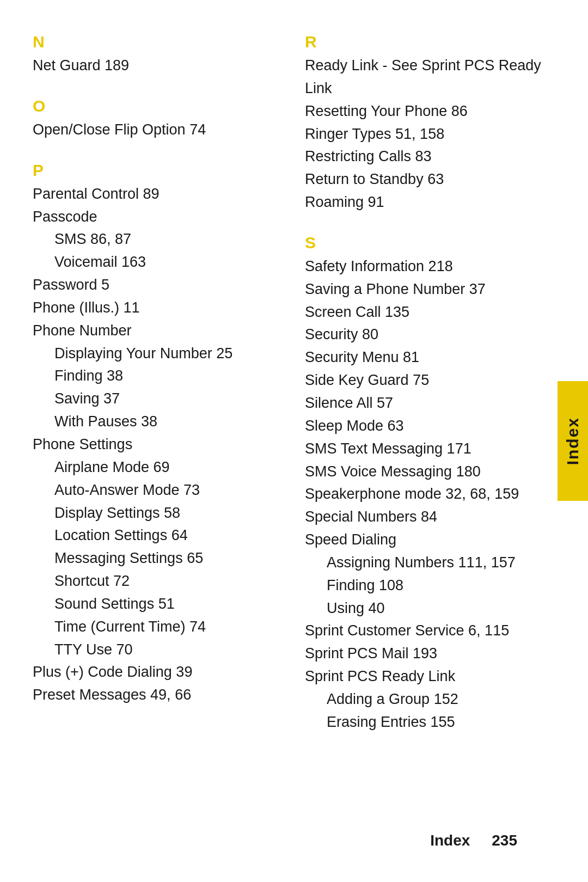 The height and width of the screenshot is (882, 588). What do you see at coordinates (158, 399) in the screenshot?
I see `index-entry: Saving 37` at bounding box center [158, 399].